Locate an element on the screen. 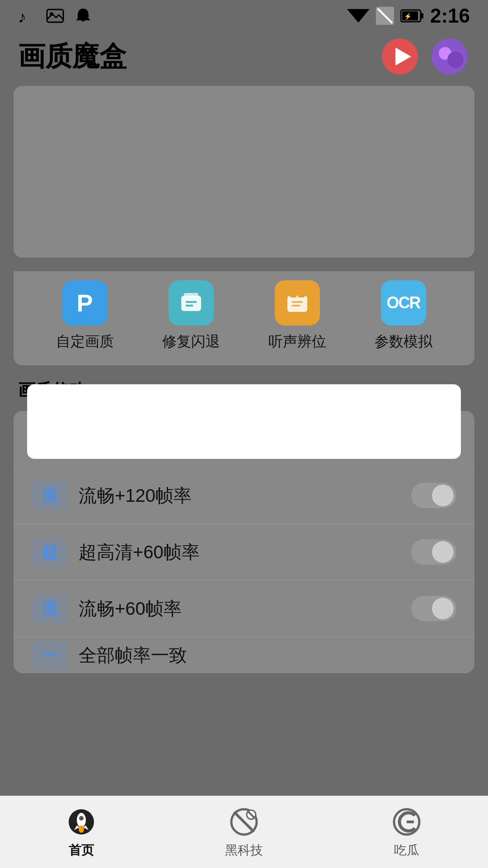 The image size is (488, 868). battery-icon: ⚡ is located at coordinates (412, 16).